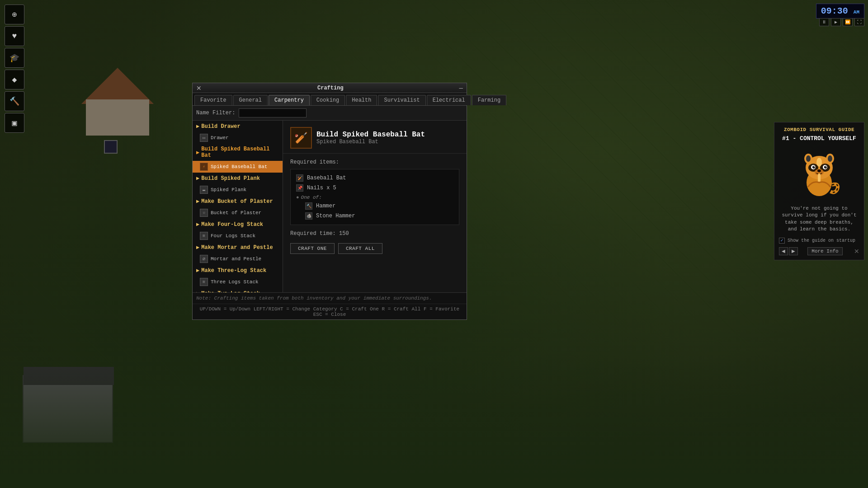 The height and width of the screenshot is (488, 868). What do you see at coordinates (825, 251) in the screenshot?
I see `guide-more-info-button: More Info` at bounding box center [825, 251].